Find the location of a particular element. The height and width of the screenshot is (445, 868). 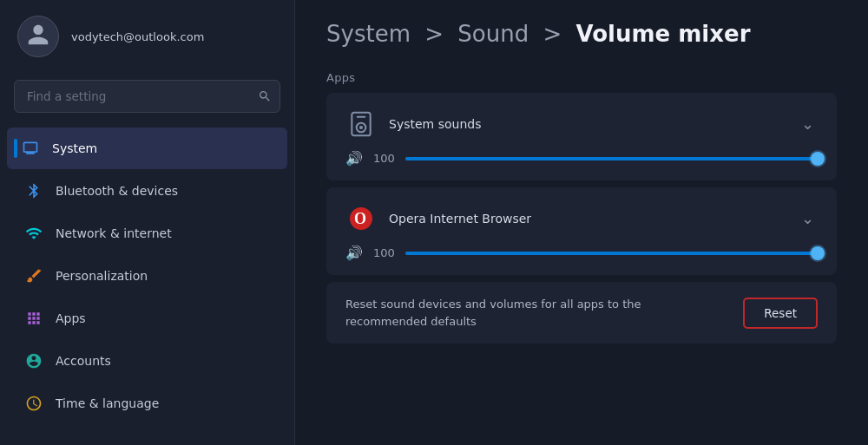

sidebar-item-network: Network & internet is located at coordinates (148, 233).